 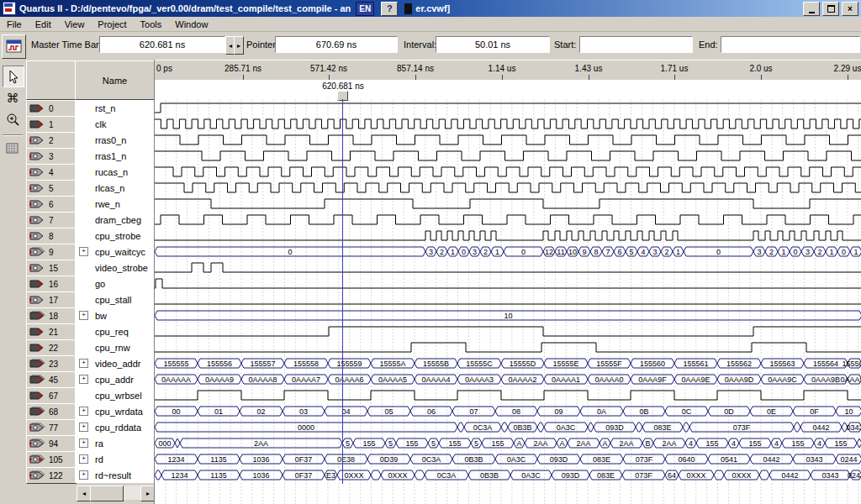 What do you see at coordinates (51, 268) in the screenshot?
I see `signal-number-cell-video_strobe: 15` at bounding box center [51, 268].